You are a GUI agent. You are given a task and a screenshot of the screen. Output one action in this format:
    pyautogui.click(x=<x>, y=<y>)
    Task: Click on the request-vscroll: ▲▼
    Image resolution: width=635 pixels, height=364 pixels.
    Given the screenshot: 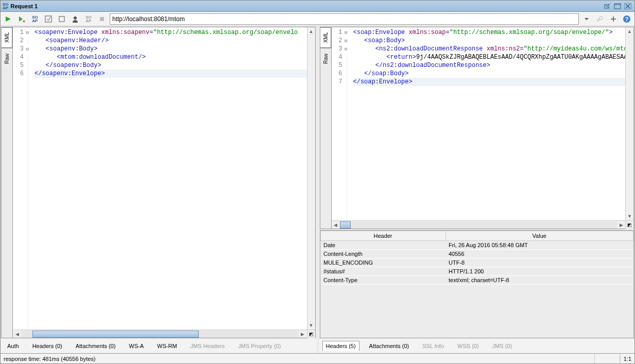 What is the action you would take?
    pyautogui.click(x=311, y=178)
    